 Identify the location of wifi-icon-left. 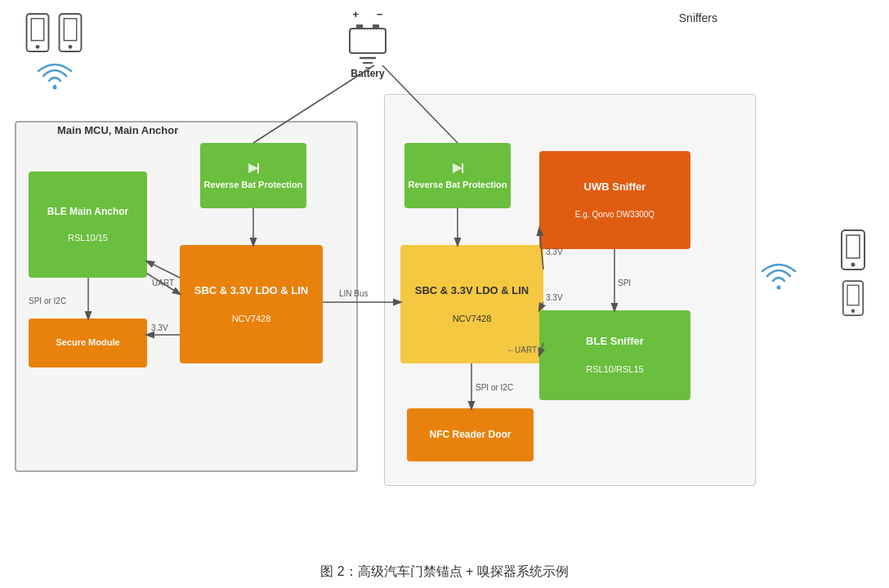
(55, 78).